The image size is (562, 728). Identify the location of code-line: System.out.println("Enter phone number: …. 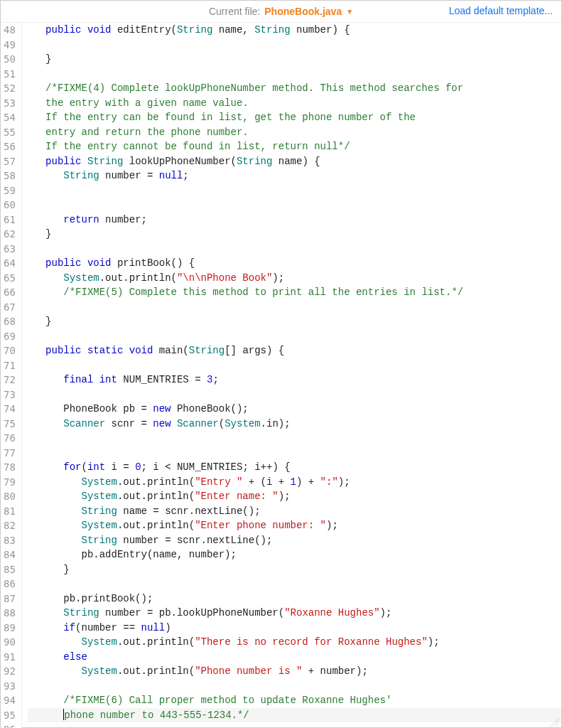
(294, 526).